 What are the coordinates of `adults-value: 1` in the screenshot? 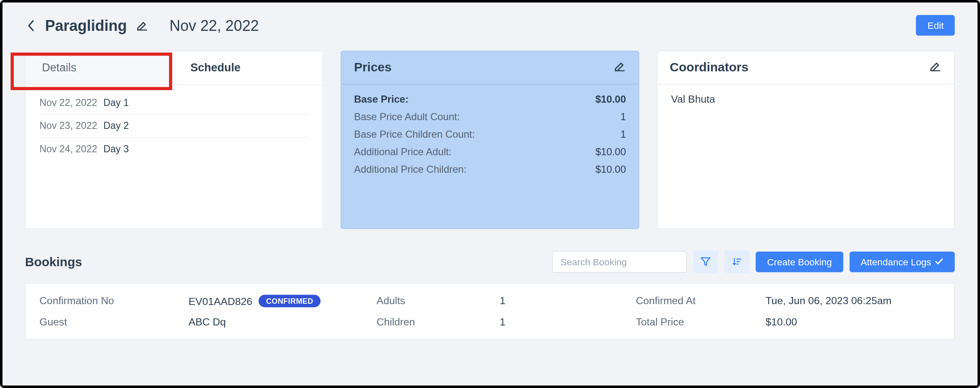 It's located at (568, 301).